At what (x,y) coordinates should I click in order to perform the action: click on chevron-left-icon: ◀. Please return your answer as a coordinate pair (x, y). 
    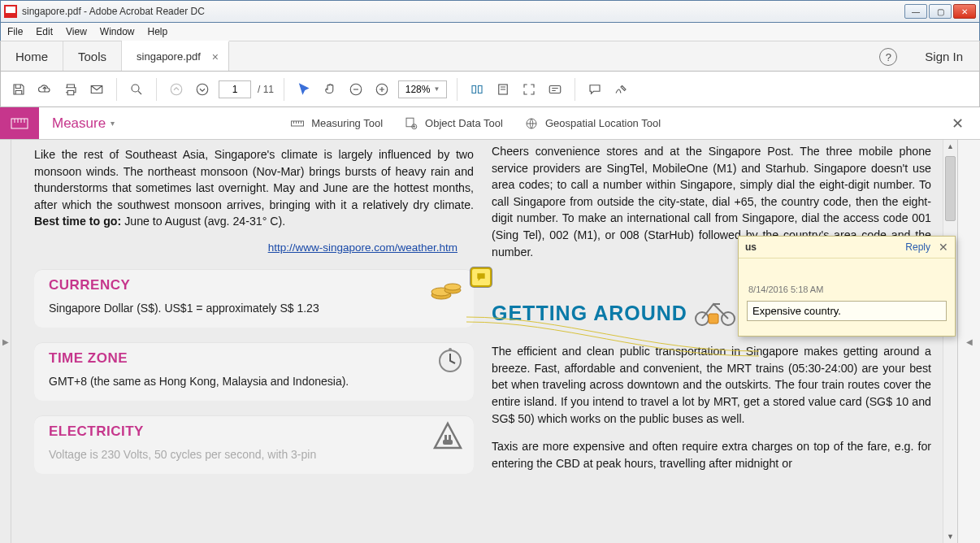
    Looking at the image, I should click on (969, 341).